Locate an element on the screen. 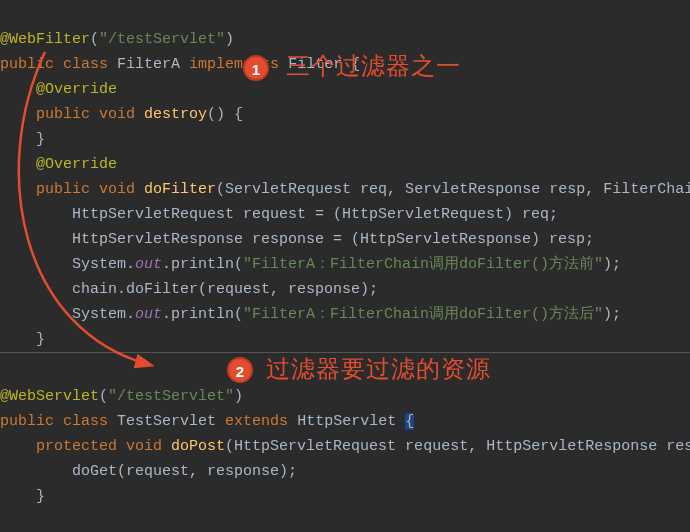  code-line: chain.doFilter(request, response); is located at coordinates (189, 290).